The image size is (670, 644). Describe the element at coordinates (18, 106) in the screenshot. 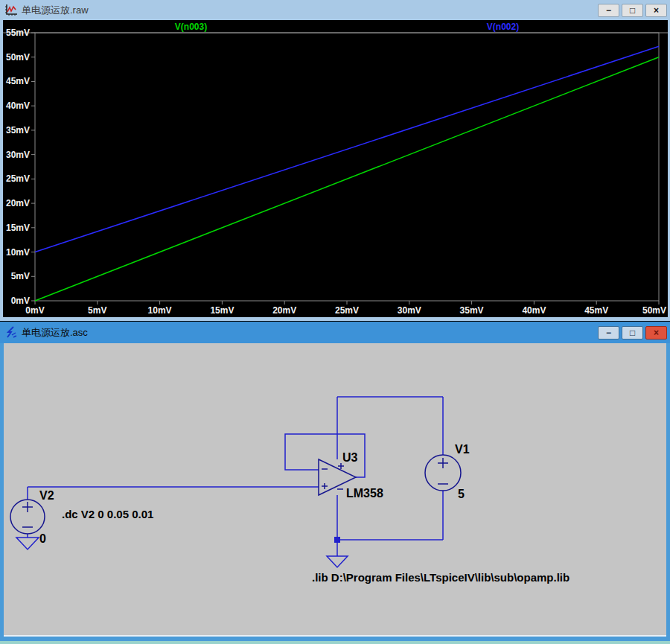

I see `y-axis-tick-label: 40mV` at that location.